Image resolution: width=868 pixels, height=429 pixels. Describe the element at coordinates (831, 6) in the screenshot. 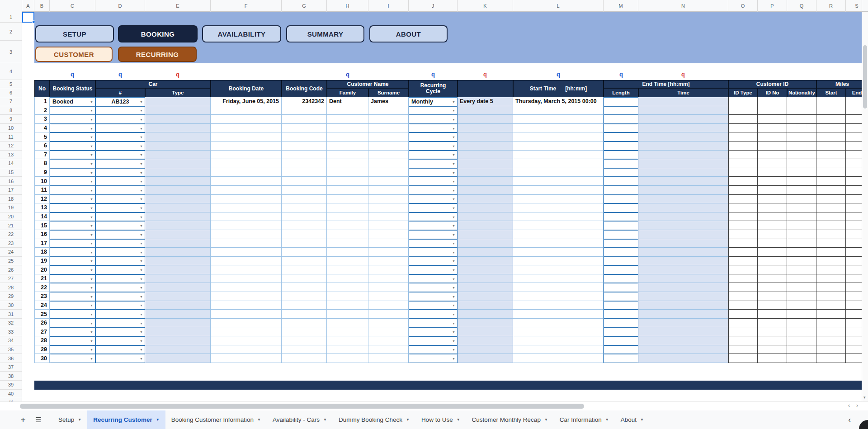

I see `column-header-r: R` at that location.